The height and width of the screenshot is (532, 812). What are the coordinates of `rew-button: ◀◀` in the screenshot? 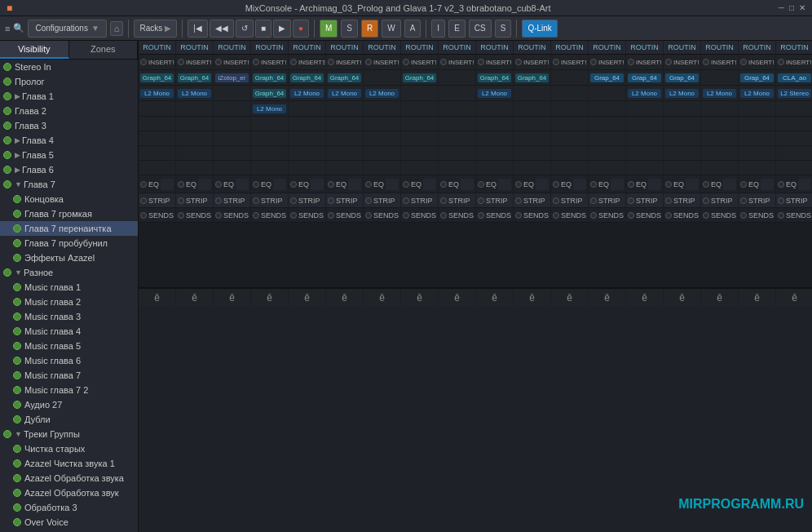 It's located at (222, 29).